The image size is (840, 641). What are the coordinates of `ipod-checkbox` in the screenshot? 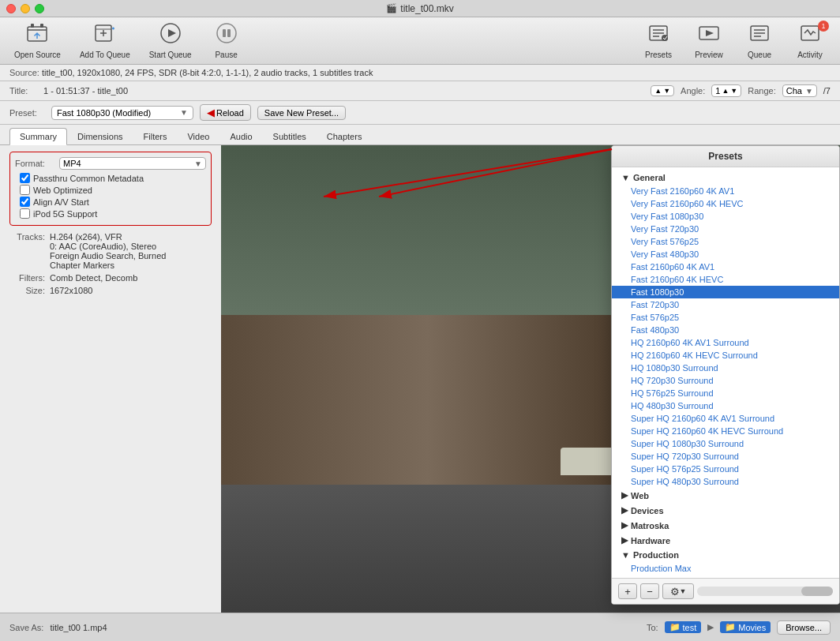 It's located at (25, 213).